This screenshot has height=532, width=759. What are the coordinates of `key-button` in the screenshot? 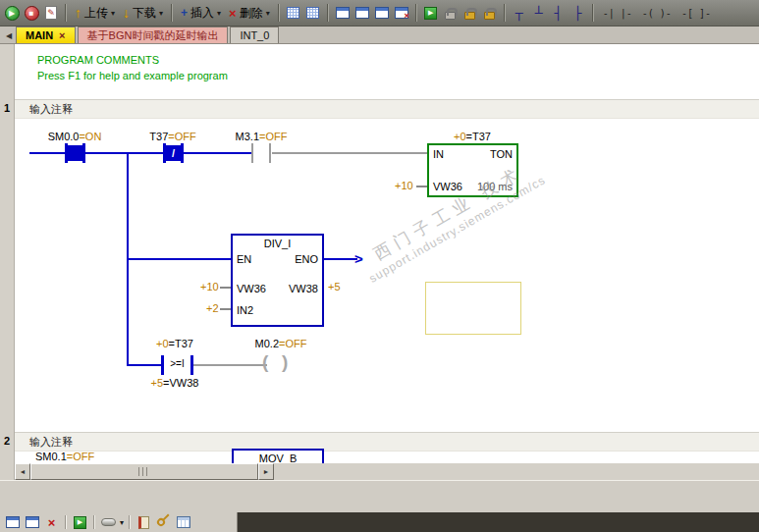 It's located at (163, 522).